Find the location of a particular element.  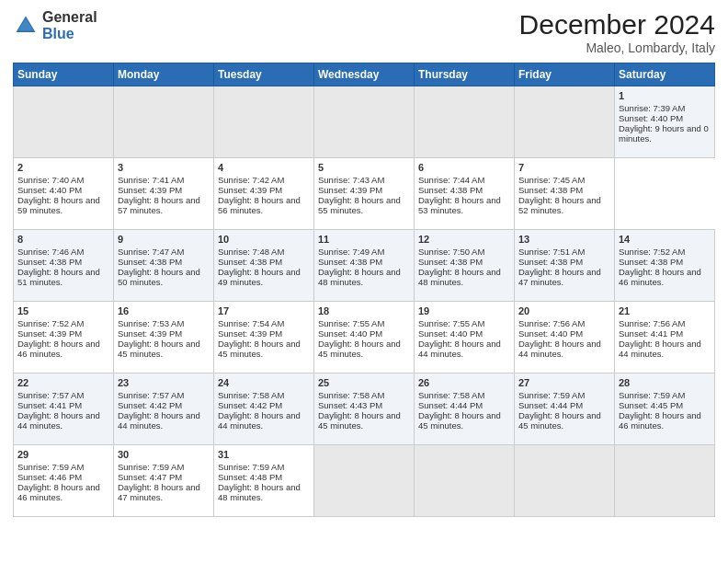

day-cell-7: 7Sunrise: 7:45 AMSunset: 4:38 PMDaylight… is located at coordinates (564, 194).